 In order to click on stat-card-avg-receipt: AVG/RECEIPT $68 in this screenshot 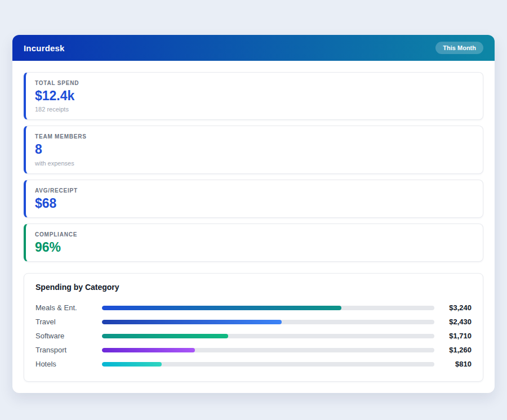, I will do `click(254, 199)`.